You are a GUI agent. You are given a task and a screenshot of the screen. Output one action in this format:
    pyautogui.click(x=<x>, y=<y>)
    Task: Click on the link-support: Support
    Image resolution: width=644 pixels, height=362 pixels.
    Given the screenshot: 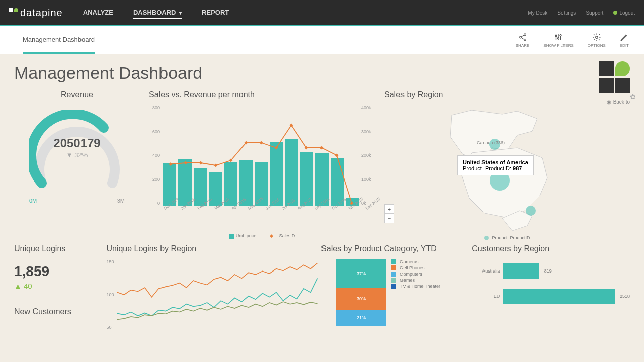 What is the action you would take?
    pyautogui.click(x=595, y=13)
    